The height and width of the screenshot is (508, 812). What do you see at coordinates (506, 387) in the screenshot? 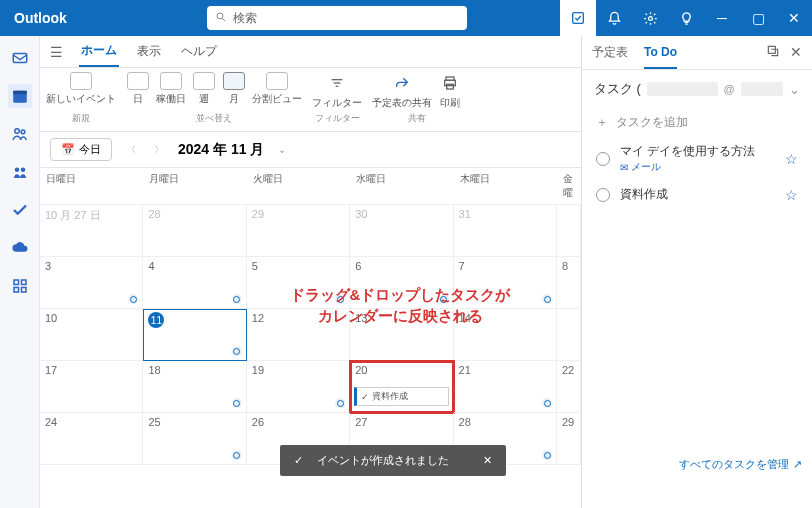
I see `calendar-cell: 21` at bounding box center [506, 387].